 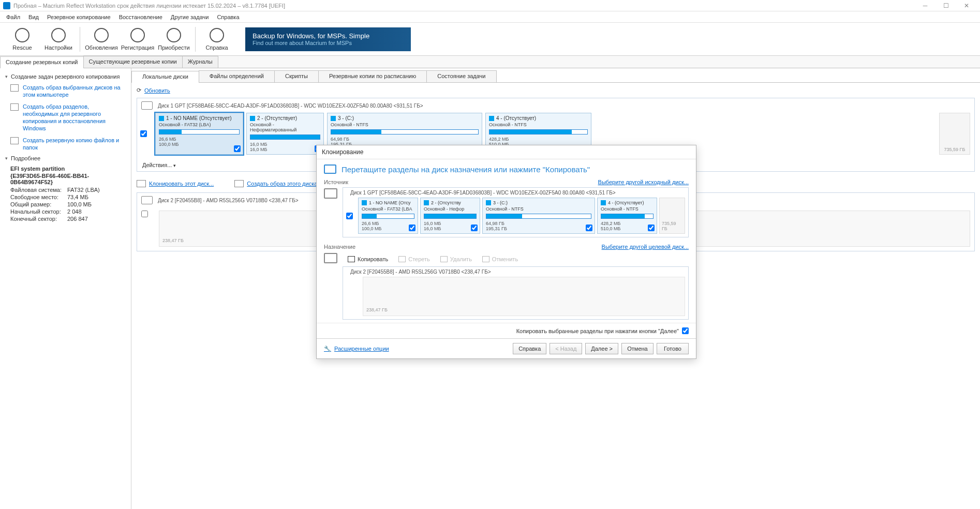 I want to click on sidebar-backup-files: Создать резервную копию файлов и папок, so click(x=65, y=144).